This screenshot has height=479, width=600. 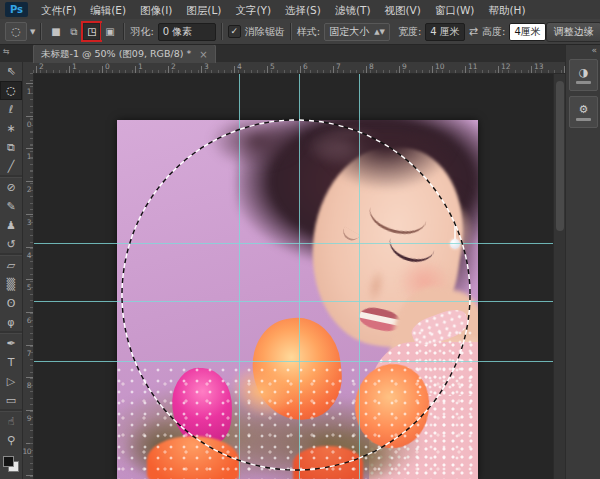 What do you see at coordinates (11, 72) in the screenshot?
I see `move-tool: ⇖` at bounding box center [11, 72].